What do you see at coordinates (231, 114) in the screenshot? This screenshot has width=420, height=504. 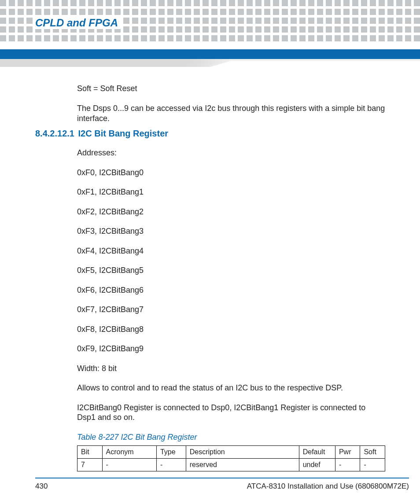 I see `paragraph-intro: The Dsps 0...9 can be accessed via I2c b…` at bounding box center [231, 114].